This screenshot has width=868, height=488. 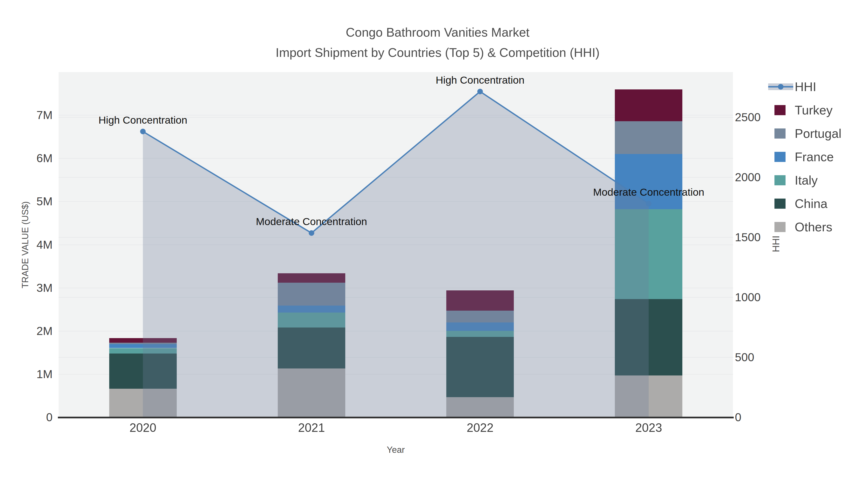 I want to click on annotation-2021: Moderate Concentration, so click(x=311, y=222).